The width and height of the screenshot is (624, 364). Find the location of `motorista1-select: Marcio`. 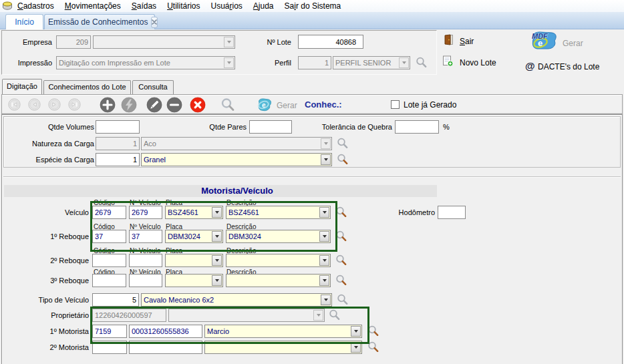

motorista1-select: Marcio is located at coordinates (283, 331).